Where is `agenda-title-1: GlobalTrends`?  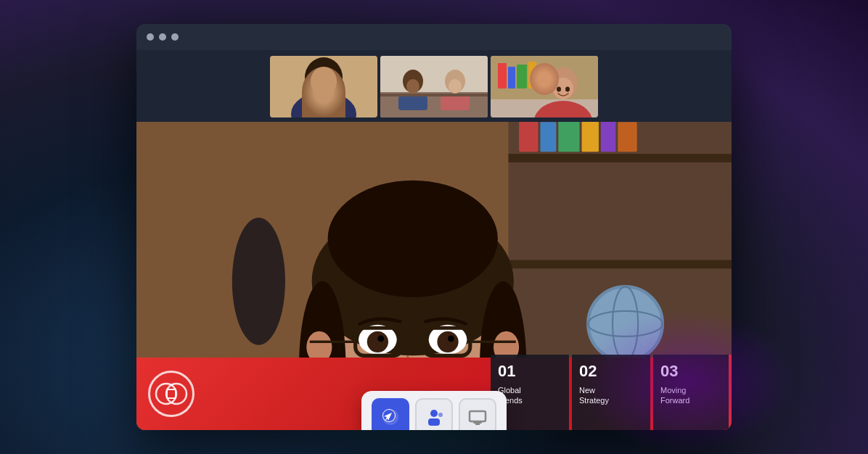
agenda-title-1: GlobalTrends is located at coordinates (530, 396).